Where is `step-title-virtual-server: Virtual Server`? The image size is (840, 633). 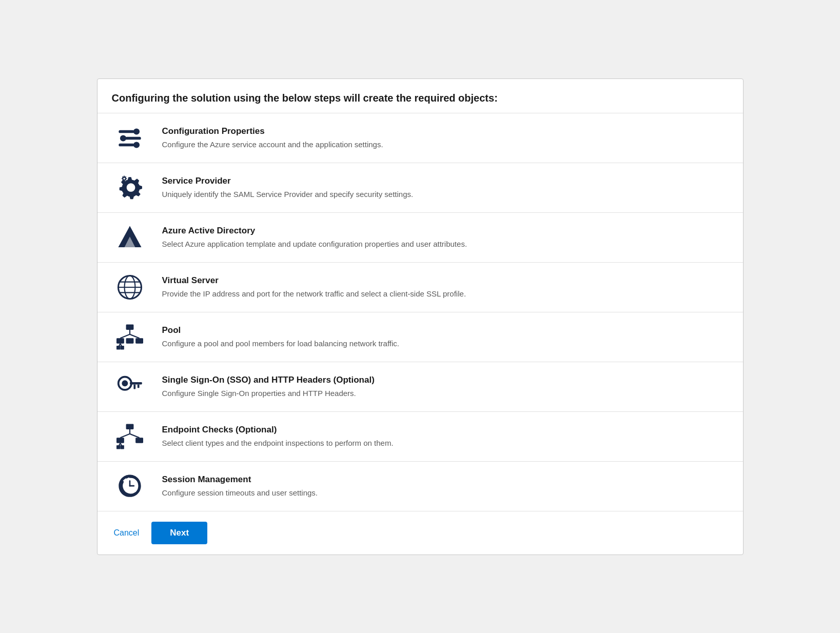 step-title-virtual-server: Virtual Server is located at coordinates (445, 281).